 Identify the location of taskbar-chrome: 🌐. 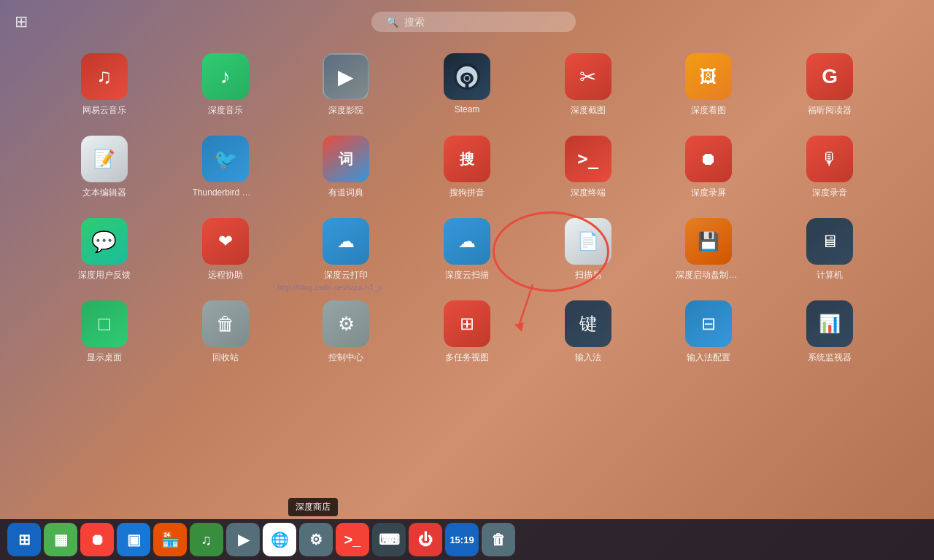
(279, 540).